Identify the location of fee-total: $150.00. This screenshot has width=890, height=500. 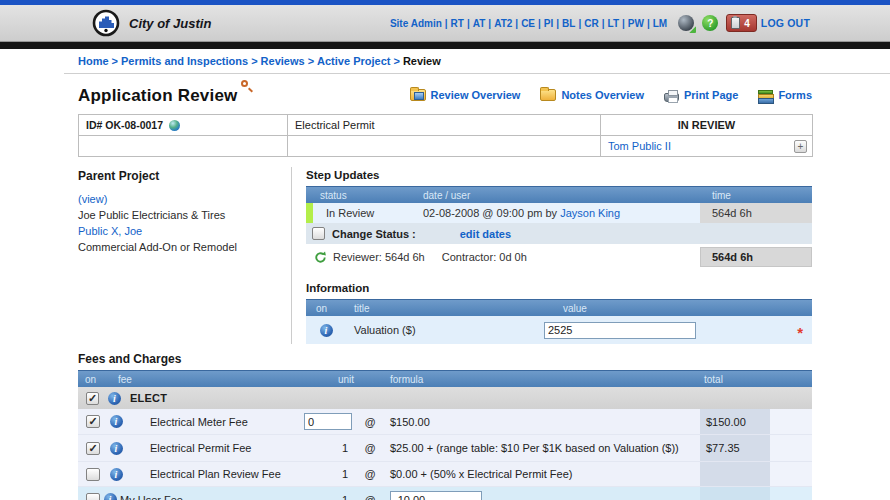
(735, 422).